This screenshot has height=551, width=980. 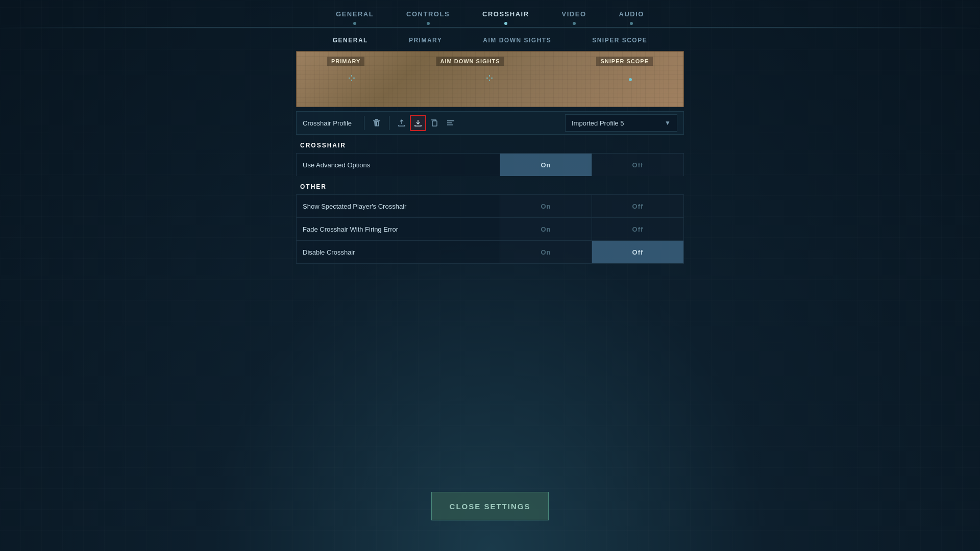 I want to click on profile-selector: Imported Profile 5 ▼, so click(x=621, y=123).